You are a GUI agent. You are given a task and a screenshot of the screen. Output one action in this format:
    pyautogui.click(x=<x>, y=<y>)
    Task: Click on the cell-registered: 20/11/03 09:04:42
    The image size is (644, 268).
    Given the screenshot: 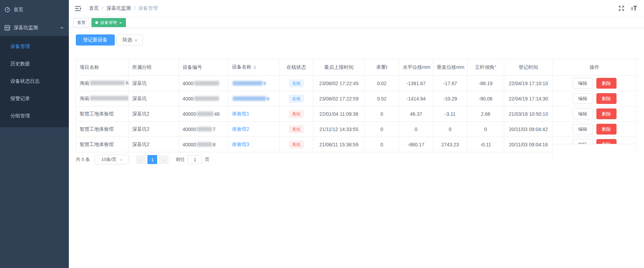 What is the action you would take?
    pyautogui.click(x=529, y=129)
    